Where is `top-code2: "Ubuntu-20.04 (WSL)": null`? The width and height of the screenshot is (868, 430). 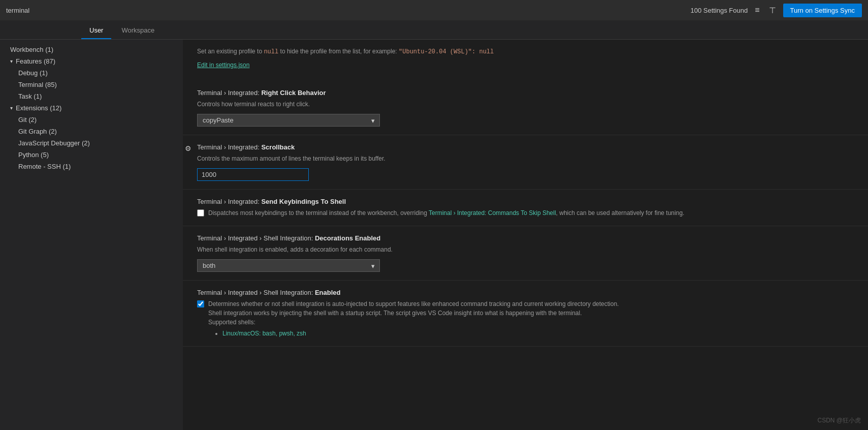 top-code2: "Ubuntu-20.04 (WSL)": null is located at coordinates (446, 52).